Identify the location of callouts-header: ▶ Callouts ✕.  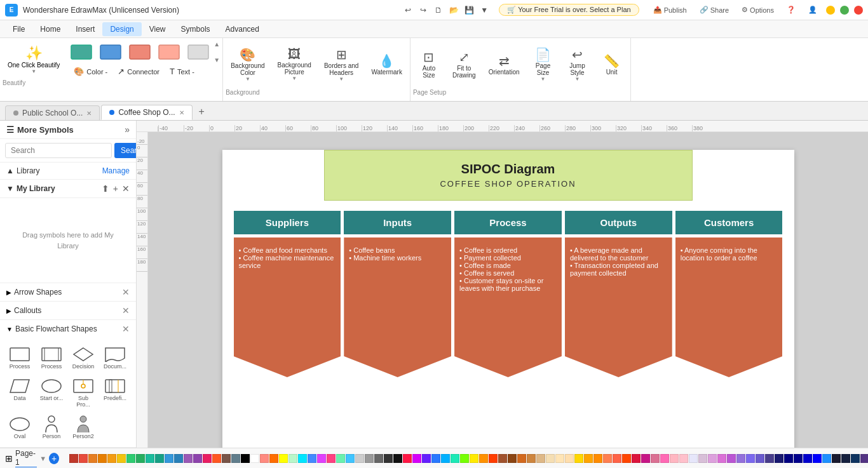
(68, 311).